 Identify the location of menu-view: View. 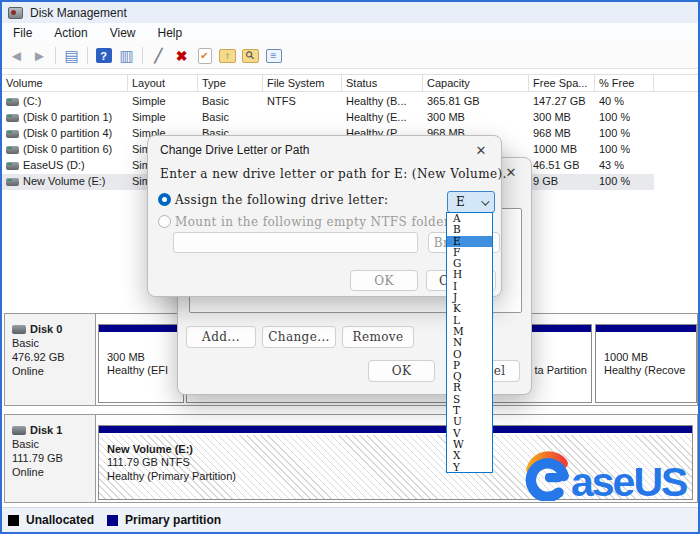
(123, 33).